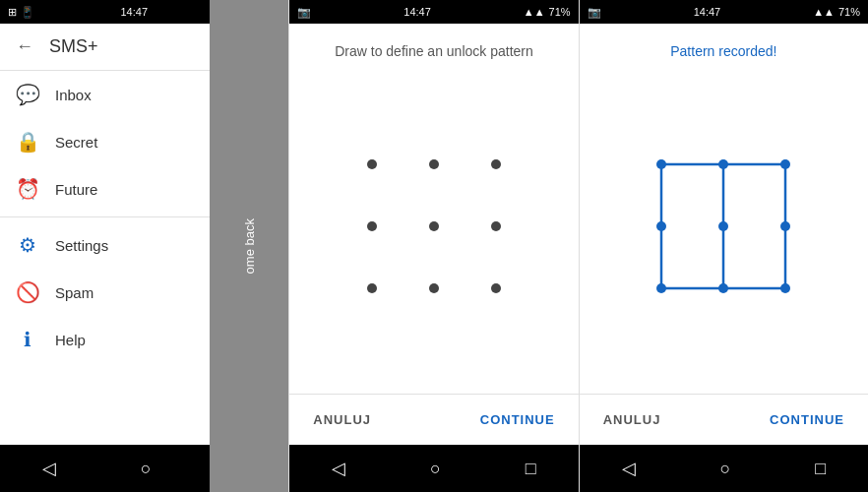 This screenshot has width=868, height=492. What do you see at coordinates (496, 164) in the screenshot?
I see `dot-2-tr` at bounding box center [496, 164].